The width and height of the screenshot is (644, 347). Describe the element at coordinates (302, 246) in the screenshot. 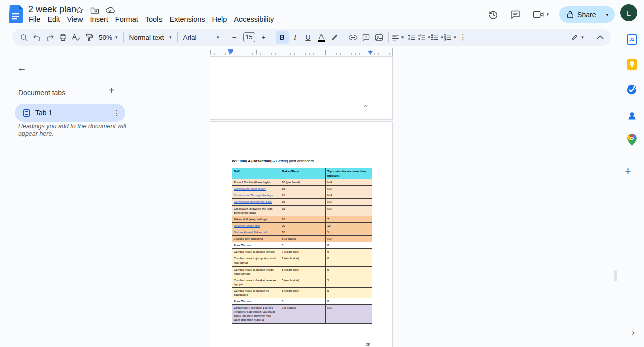

I see `drill-table: DrillMakes/RepsTry to aim for no more th…` at that location.